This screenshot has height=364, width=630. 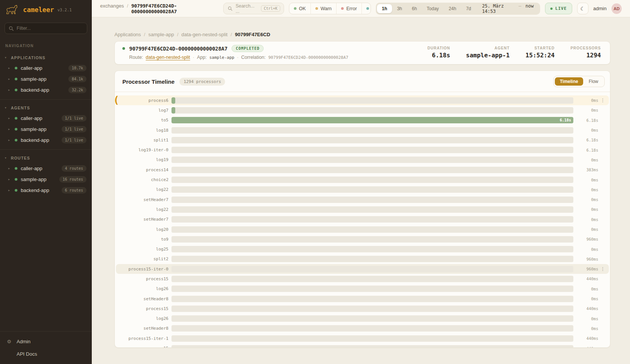 What do you see at coordinates (363, 249) in the screenshot?
I see `timeline-row: log250ms⋮` at bounding box center [363, 249].